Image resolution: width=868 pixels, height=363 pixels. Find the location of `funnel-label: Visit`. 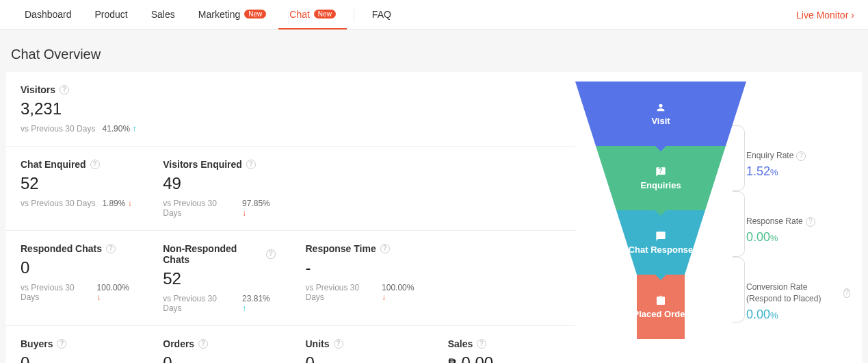

funnel-label: Visit is located at coordinates (661, 121).